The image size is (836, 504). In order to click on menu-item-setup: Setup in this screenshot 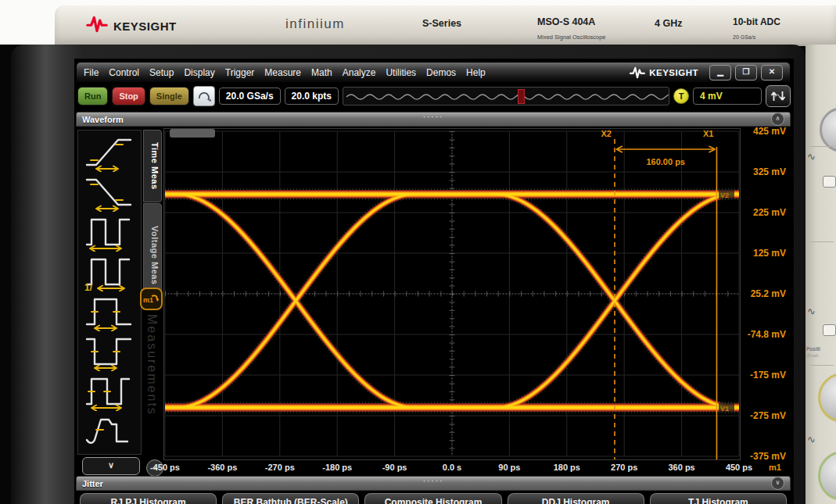, I will do `click(161, 73)`.